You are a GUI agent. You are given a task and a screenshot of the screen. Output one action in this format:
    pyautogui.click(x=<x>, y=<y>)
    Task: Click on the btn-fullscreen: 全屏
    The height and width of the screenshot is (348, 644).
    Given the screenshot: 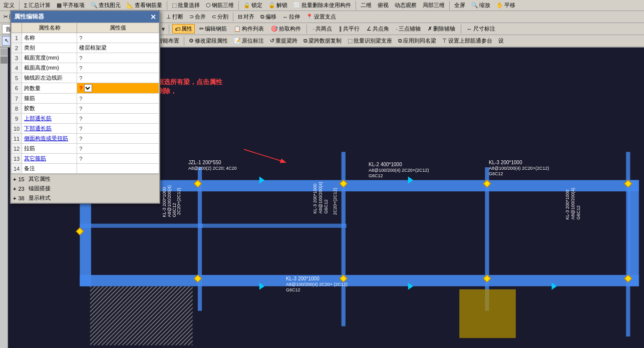 What is the action you would take?
    pyautogui.click(x=460, y=5)
    